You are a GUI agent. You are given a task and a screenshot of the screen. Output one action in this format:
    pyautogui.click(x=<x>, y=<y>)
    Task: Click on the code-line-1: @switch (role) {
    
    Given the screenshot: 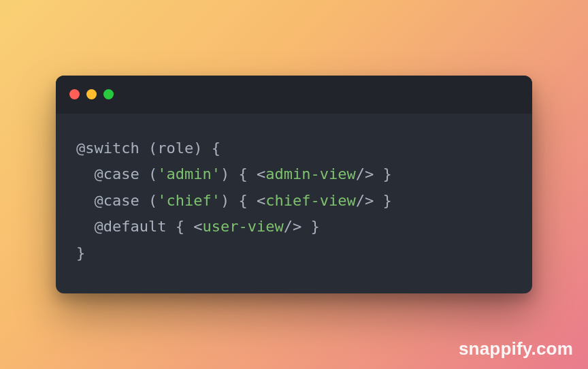 What is the action you would take?
    pyautogui.click(x=148, y=148)
    